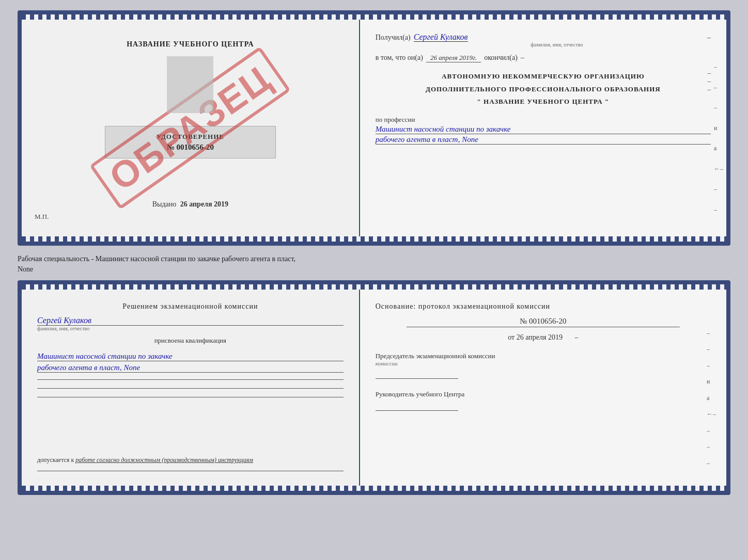  What do you see at coordinates (41, 217) in the screenshot?
I see `mp-label: М.П.` at bounding box center [41, 217].